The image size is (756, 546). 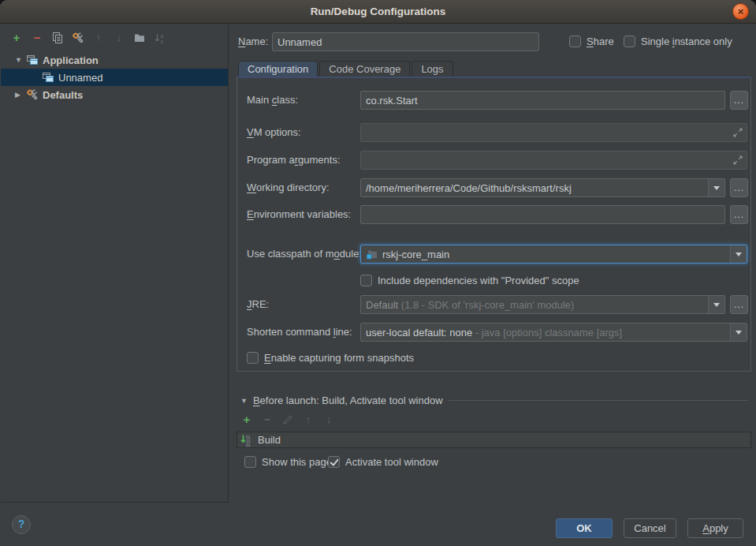 What do you see at coordinates (553, 332) in the screenshot?
I see `shorten-command-line-combo: user-local default: none - java [options…` at bounding box center [553, 332].